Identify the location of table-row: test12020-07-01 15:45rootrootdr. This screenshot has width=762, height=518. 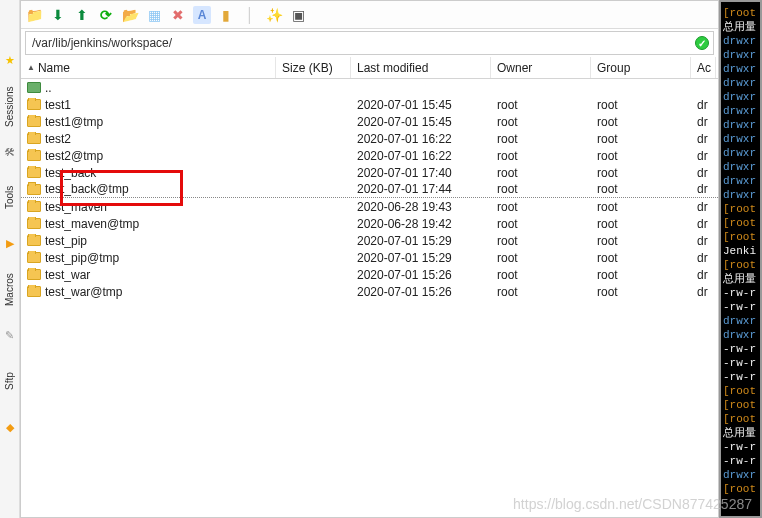
(370, 104).